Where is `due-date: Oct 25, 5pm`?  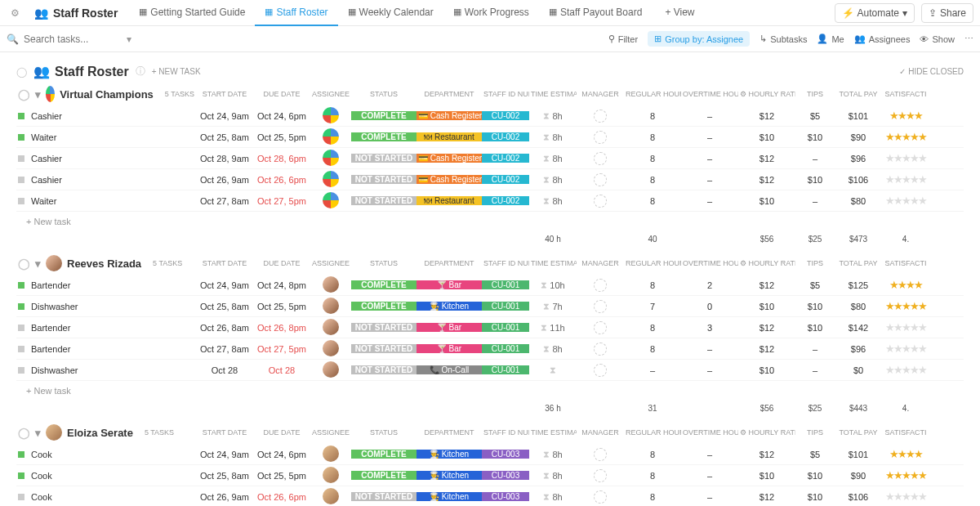
due-date: Oct 25, 5pm is located at coordinates (282, 476).